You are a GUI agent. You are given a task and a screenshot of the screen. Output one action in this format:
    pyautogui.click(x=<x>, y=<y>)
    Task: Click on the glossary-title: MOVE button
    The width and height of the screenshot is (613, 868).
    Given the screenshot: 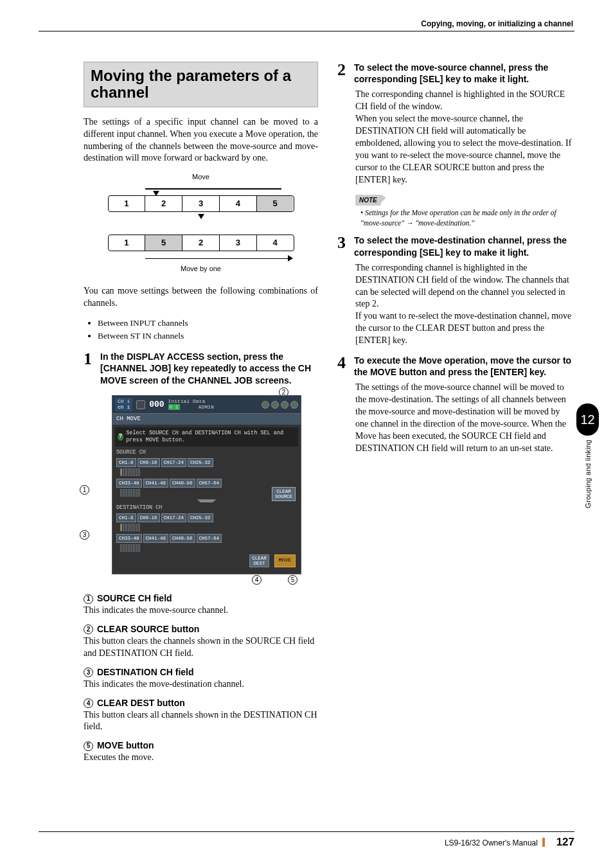 What is the action you would take?
    pyautogui.click(x=126, y=745)
    